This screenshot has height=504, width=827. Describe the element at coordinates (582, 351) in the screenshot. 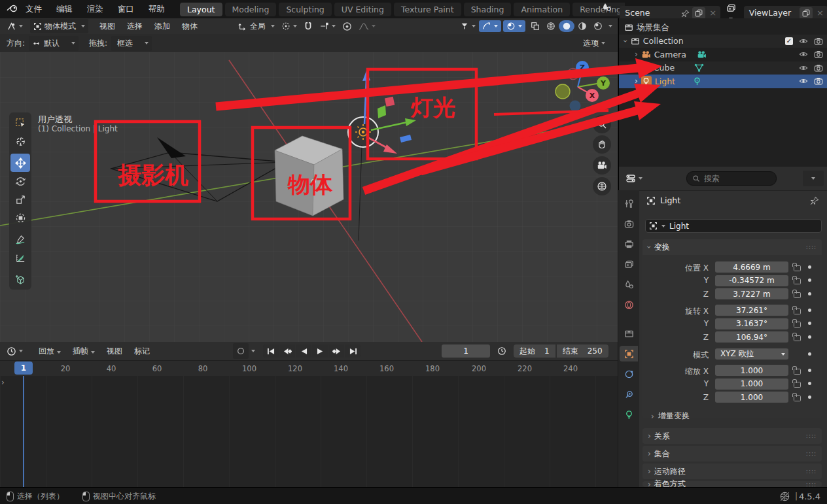

I see `frame-end-field: 结束 250` at that location.